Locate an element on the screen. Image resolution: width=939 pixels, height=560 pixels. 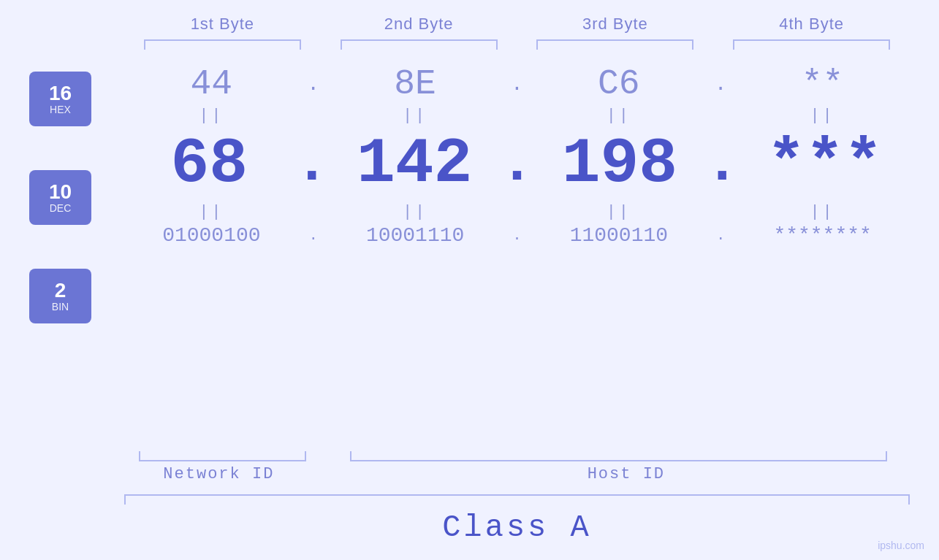
sep-bin-3: . is located at coordinates (721, 235).